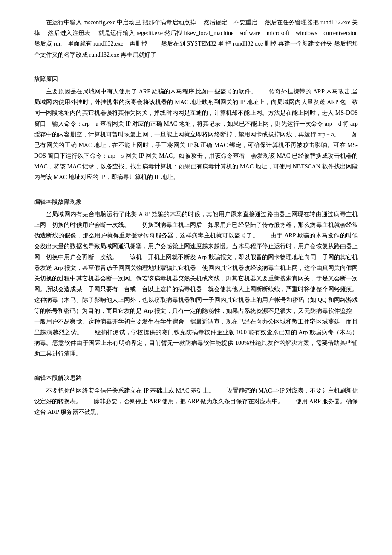 The width and height of the screenshot is (392, 555). I want to click on edit-fault-heading: 编辑本段故障现象, so click(196, 202).